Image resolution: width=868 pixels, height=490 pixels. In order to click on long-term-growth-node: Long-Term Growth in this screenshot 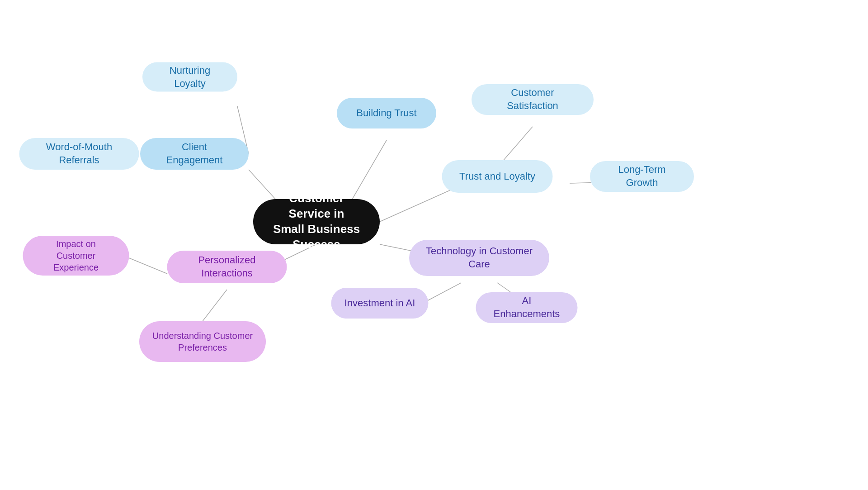, I will do `click(642, 176)`.